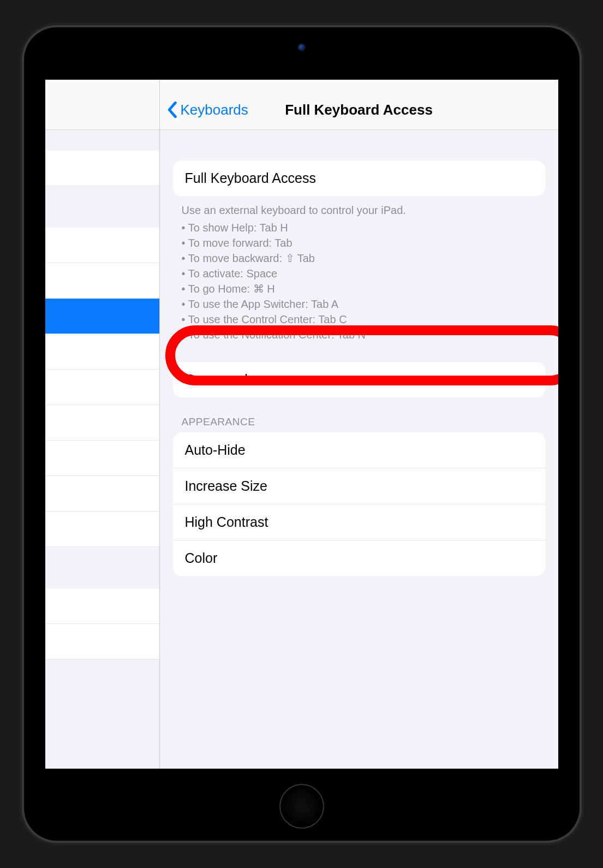 The image size is (603, 868). I want to click on nav-bar: Keyboards Full Keyboard Access, so click(359, 105).